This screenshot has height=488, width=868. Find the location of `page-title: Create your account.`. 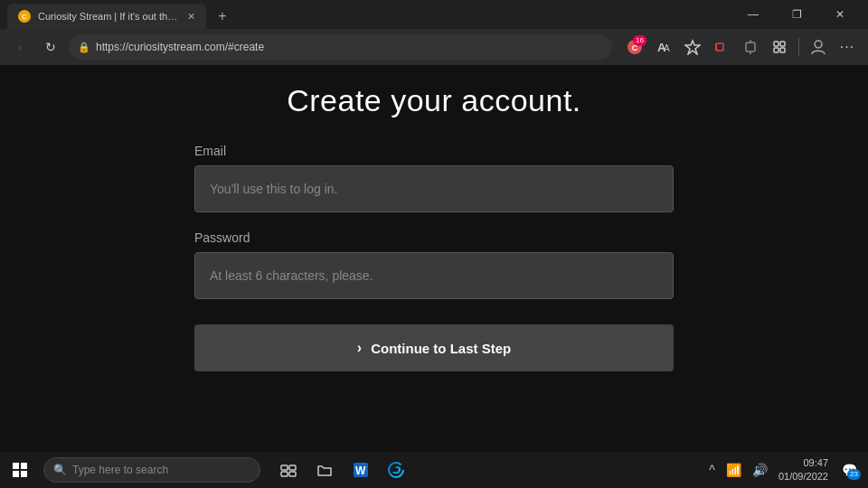

page-title: Create your account. is located at coordinates (434, 101).